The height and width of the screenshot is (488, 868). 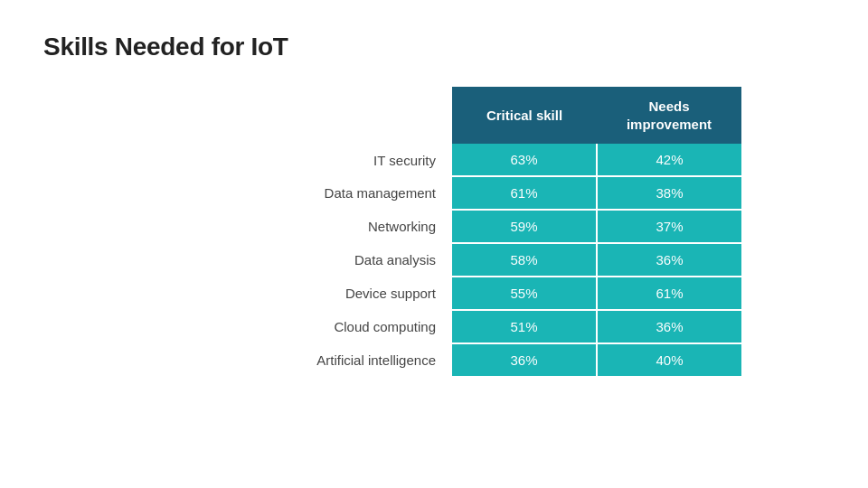 What do you see at coordinates (524, 260) in the screenshot?
I see `critical-value: 58%` at bounding box center [524, 260].